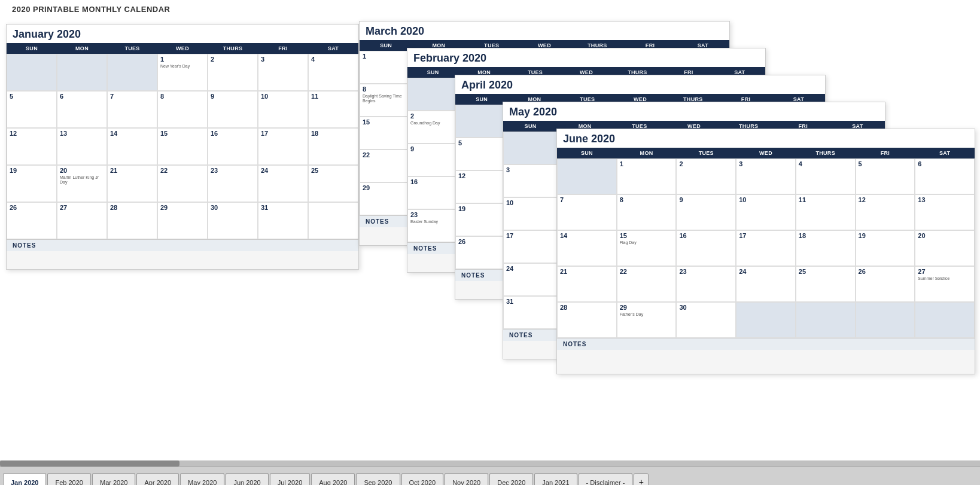 The height and width of the screenshot is (485, 980). What do you see at coordinates (647, 248) in the screenshot?
I see `table-row: 15Flag Day` at bounding box center [647, 248].